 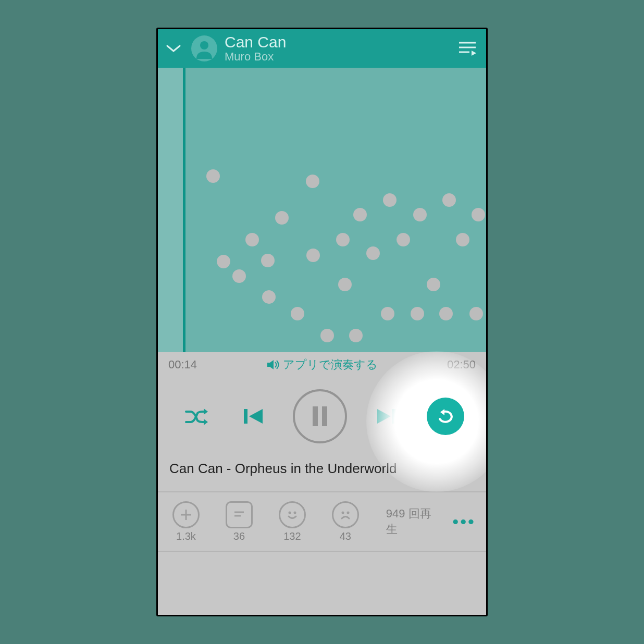 I want to click on elapsed-time: 00:14, so click(x=182, y=365).